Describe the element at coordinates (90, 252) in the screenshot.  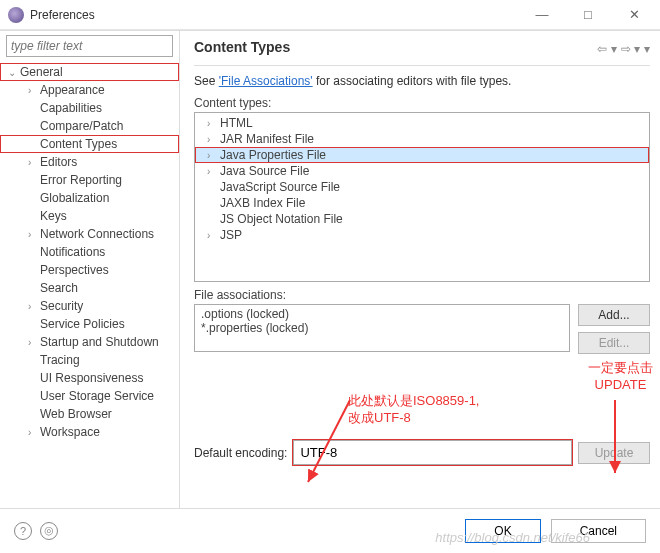
I see `sidebar-item-notifications: Notifications` at that location.